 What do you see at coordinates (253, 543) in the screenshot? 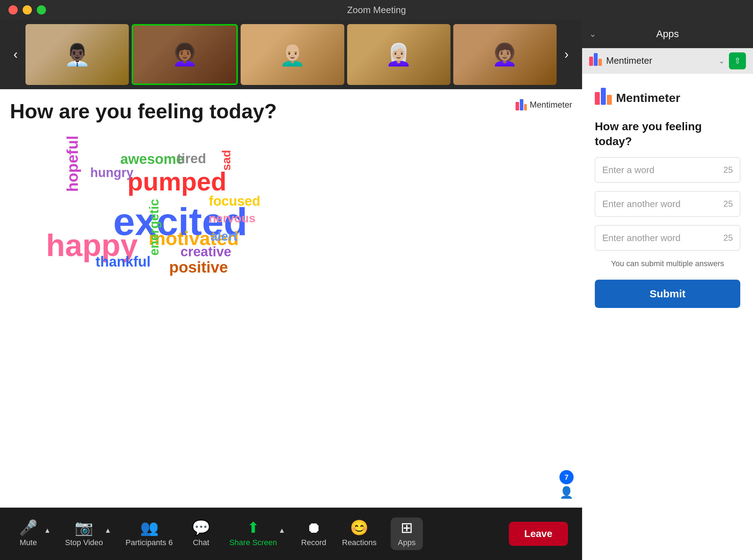
I see `share-label: Share Screen` at bounding box center [253, 543].